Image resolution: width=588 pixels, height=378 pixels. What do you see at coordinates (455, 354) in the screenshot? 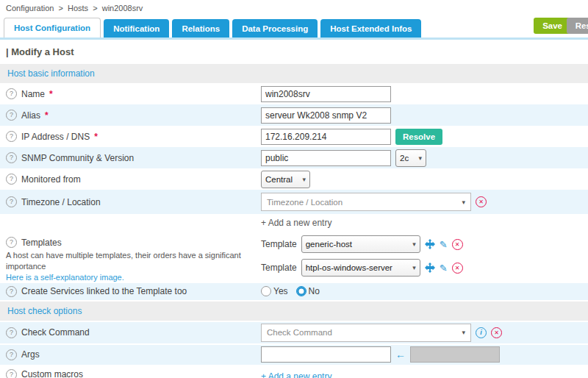
I see `args-disabled-box` at bounding box center [455, 354].